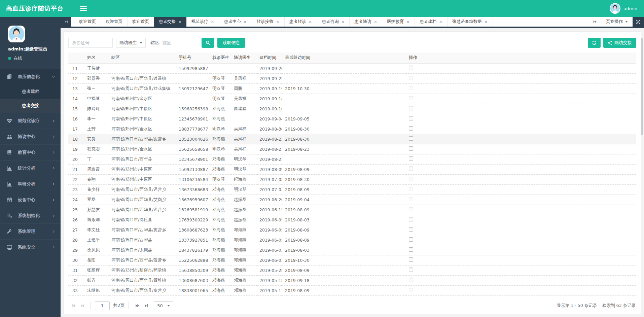  What do you see at coordinates (352, 220) in the screenshot?
I see `table-row: 26魏永娜河南省/周口市/沈丘县17639300229邓海燕赵振磊2019-06…` at bounding box center [352, 220].